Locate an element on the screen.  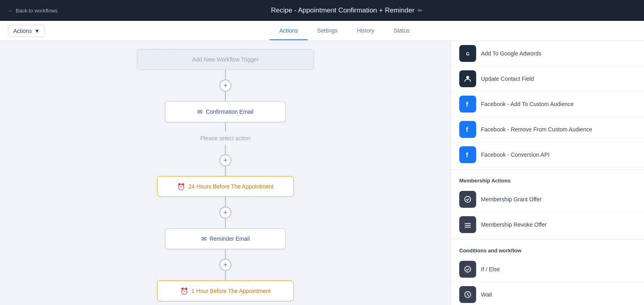
tab-actions: Actions is located at coordinates (289, 31).